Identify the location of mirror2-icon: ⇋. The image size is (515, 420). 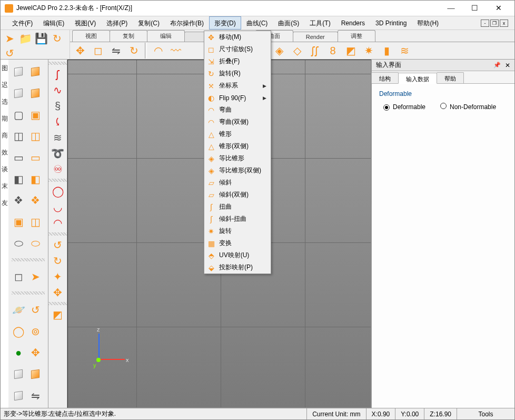
(35, 396).